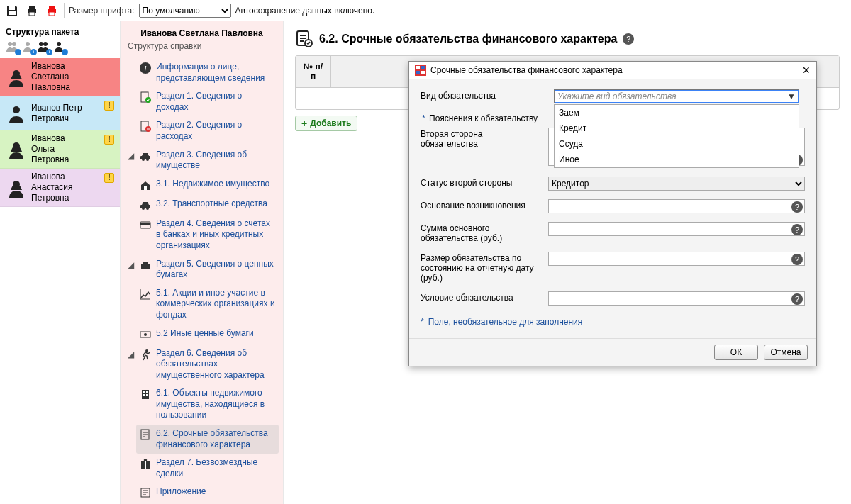 This screenshot has width=851, height=504. Describe the element at coordinates (28, 47) in the screenshot. I see `add-person-icon-2: +` at that location.